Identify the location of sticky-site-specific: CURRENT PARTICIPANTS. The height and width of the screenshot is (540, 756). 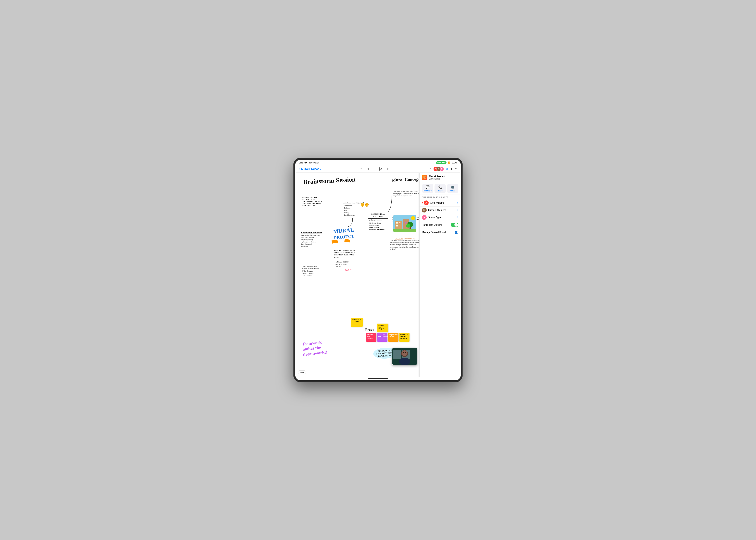
(382, 338).